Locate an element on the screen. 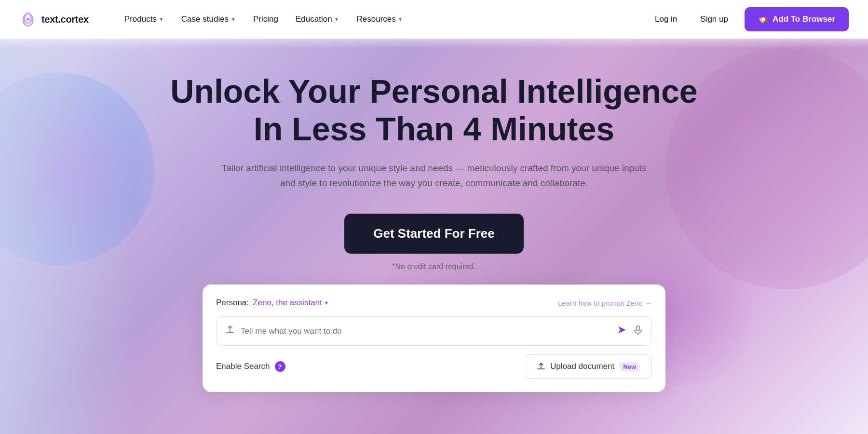 This screenshot has height=434, width=868. upload-doc-icon is located at coordinates (541, 366).